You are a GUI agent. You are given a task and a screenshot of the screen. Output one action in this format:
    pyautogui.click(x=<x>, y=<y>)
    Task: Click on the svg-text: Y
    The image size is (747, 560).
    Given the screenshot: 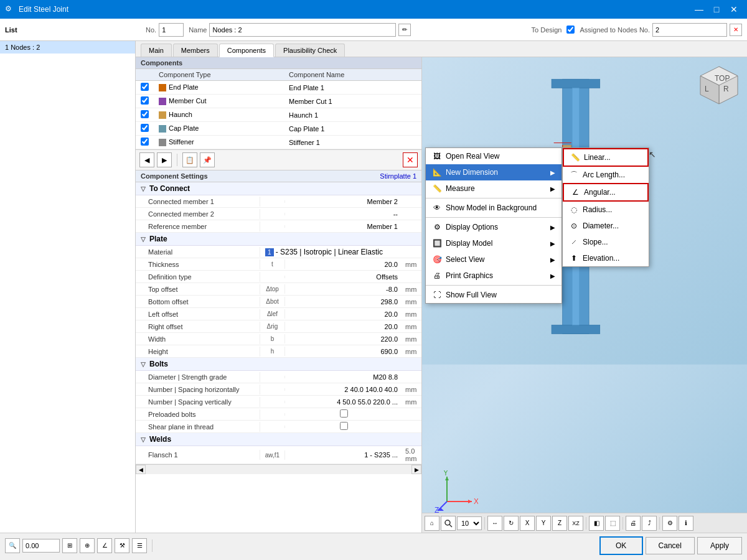 What is the action you would take?
    pyautogui.click(x=446, y=474)
    